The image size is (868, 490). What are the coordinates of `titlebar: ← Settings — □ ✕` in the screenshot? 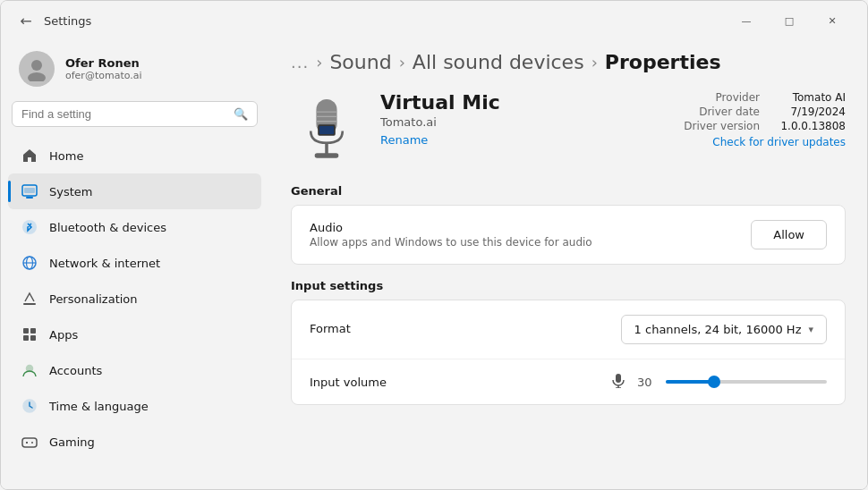 It's located at (434, 21).